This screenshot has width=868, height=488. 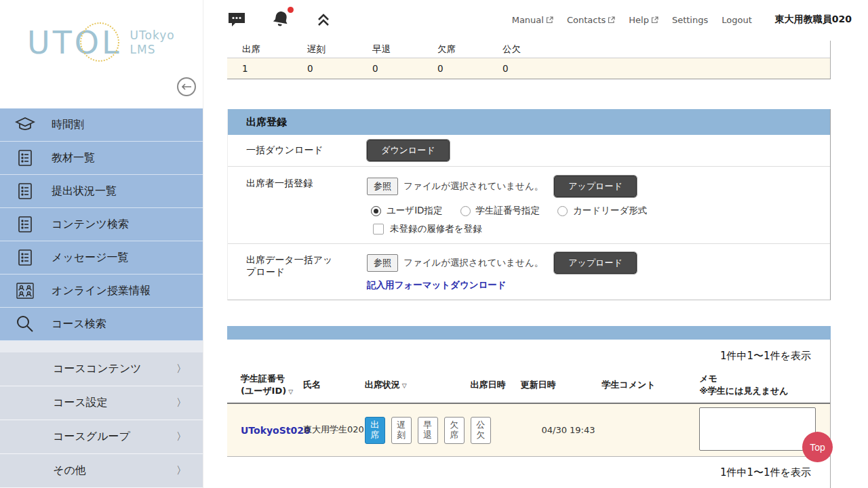 I want to click on attendance-data-upload-row: 出席データ一括アップロード 参照 ファイルが選択されていません。 アップロード …, so click(x=529, y=272).